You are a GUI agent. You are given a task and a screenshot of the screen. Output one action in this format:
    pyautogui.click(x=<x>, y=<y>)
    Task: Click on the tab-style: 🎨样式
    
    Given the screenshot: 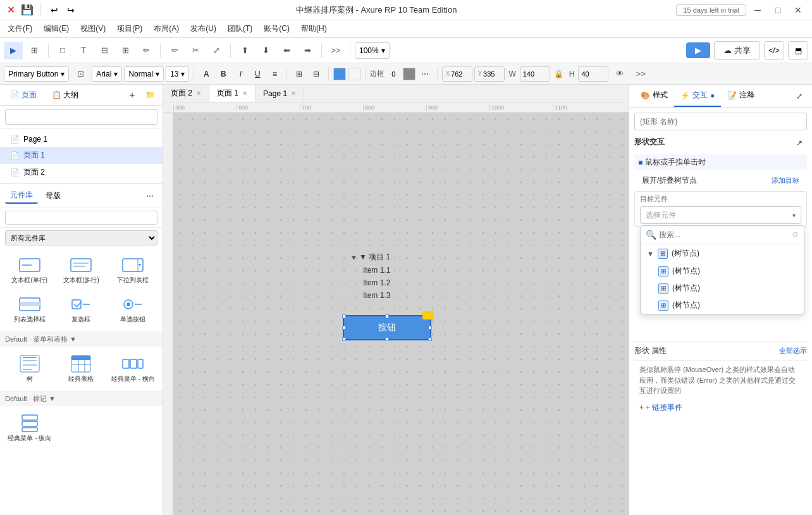 What is the action you would take?
    pyautogui.click(x=654, y=96)
    